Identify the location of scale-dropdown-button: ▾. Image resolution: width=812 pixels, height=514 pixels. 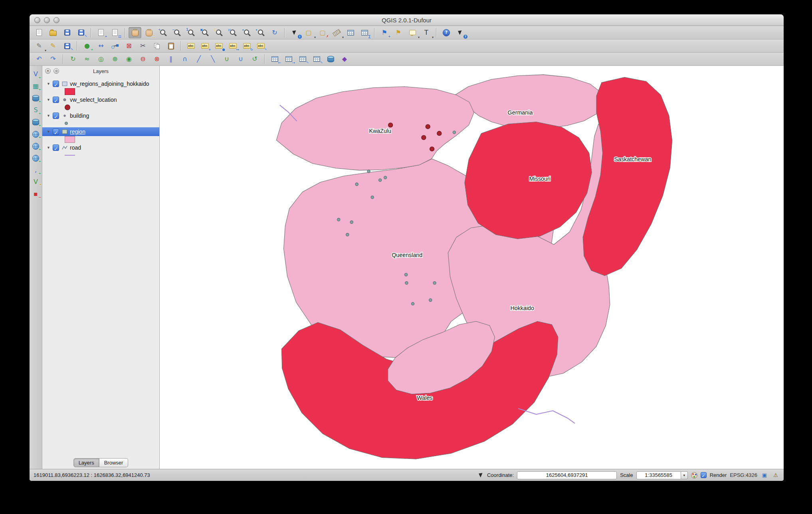
(684, 475).